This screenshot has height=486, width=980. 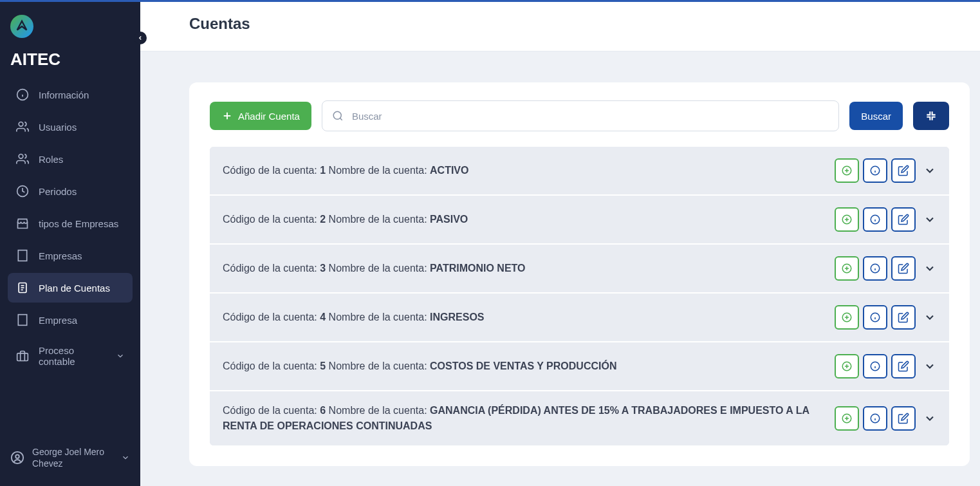 What do you see at coordinates (323, 268) in the screenshot?
I see `code-value: 3` at bounding box center [323, 268].